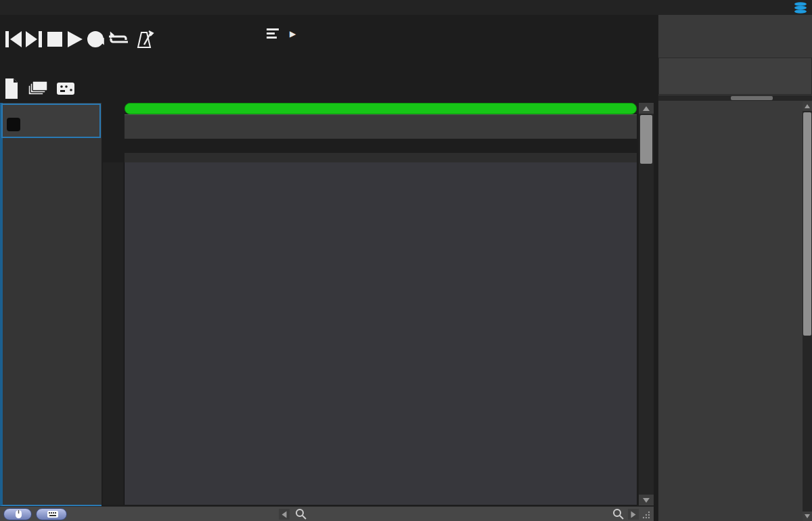  I want to click on part-bar, so click(380, 108).